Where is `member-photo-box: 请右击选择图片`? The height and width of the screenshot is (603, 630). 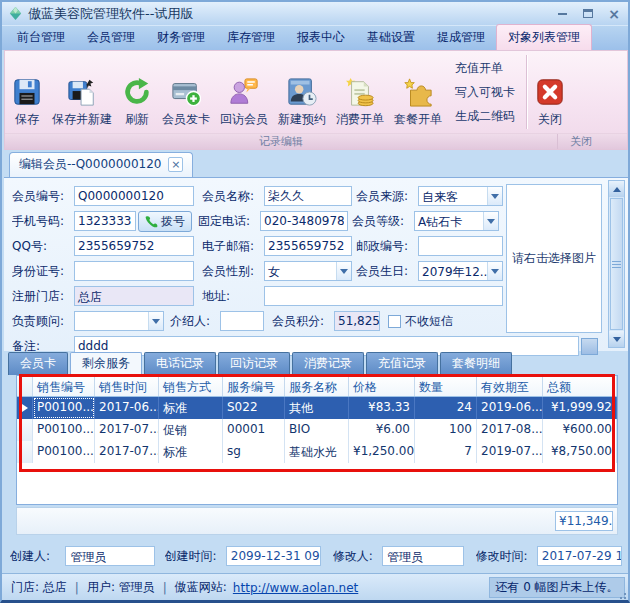 member-photo-box: 请右击选择图片 is located at coordinates (554, 258).